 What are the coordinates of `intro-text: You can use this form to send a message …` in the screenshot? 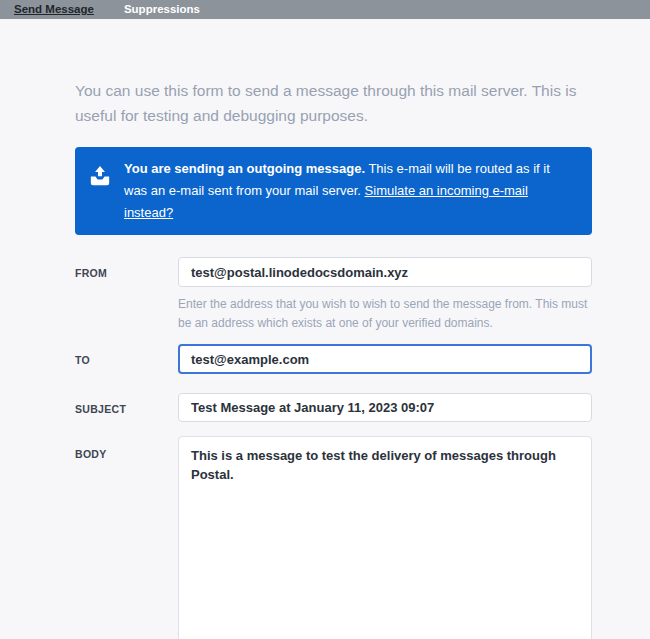 It's located at (331, 103).